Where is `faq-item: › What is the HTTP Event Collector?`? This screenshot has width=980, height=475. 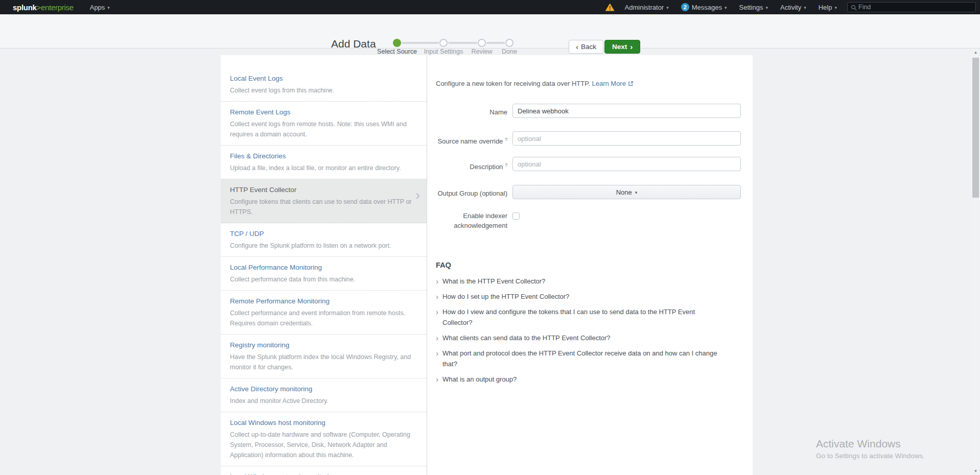 faq-item: › What is the HTTP Event Collector? is located at coordinates (577, 281).